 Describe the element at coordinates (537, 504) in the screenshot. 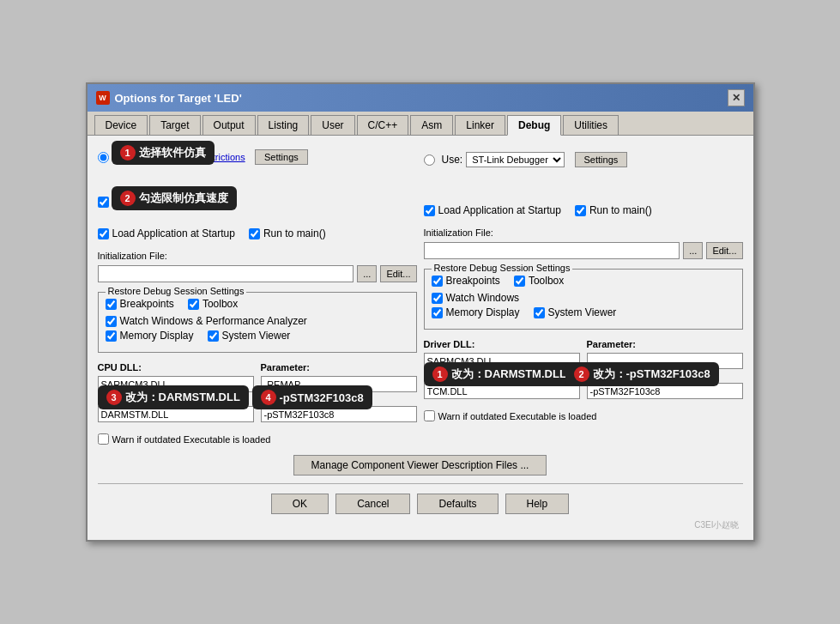

I see `help-button: Help` at that location.